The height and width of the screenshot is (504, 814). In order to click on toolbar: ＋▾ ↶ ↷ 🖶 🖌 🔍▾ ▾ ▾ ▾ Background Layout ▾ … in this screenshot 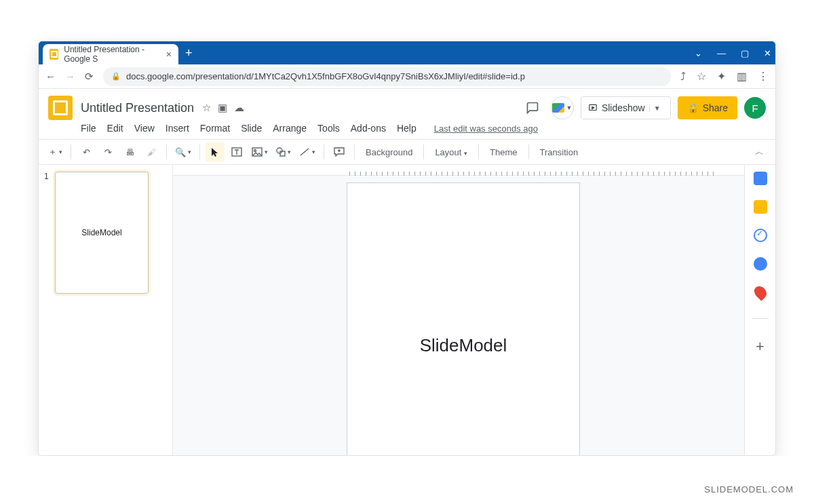, I will do `click(407, 152)`.